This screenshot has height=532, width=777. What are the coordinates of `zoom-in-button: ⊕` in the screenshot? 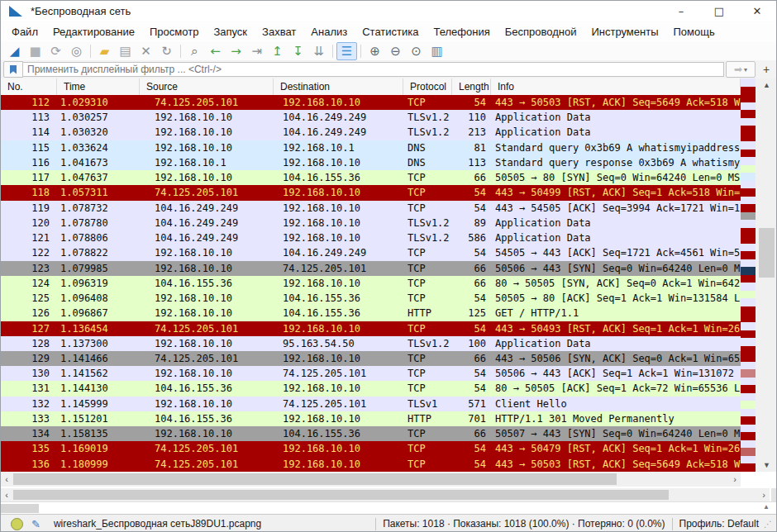 It's located at (375, 51).